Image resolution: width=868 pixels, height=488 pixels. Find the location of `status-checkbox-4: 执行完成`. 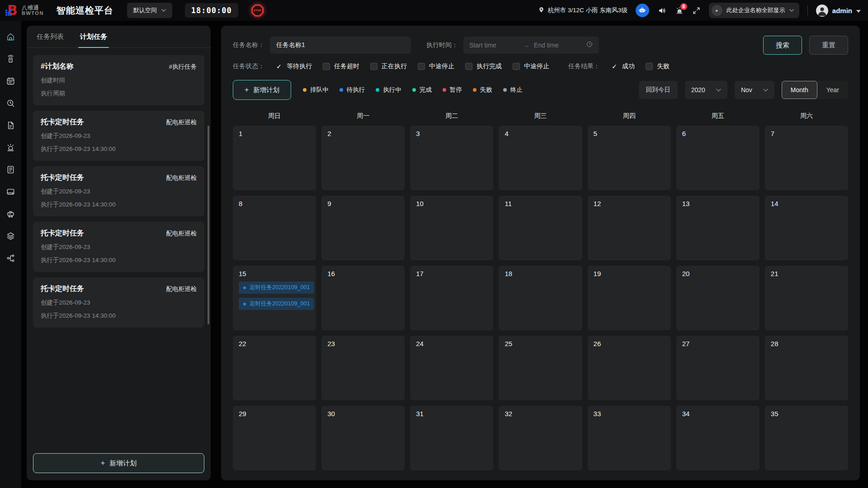

status-checkbox-4: 执行完成 is located at coordinates (484, 66).